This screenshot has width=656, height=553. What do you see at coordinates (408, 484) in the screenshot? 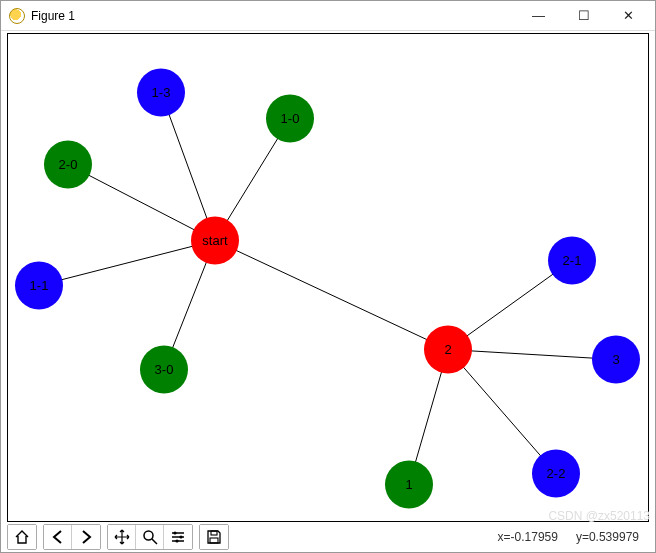
I see `graph-node-label: 1` at bounding box center [408, 484].